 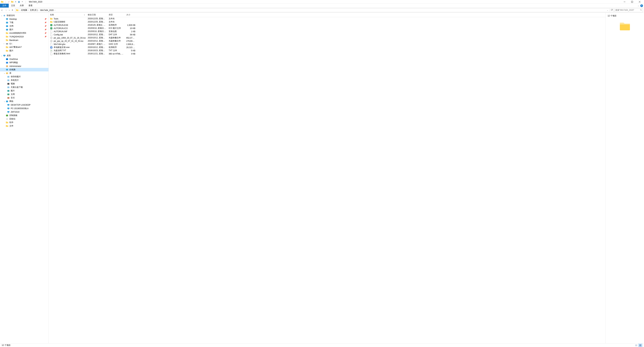 What do you see at coordinates (24, 80) in the screenshot?
I see `sidebar-item: 本机照片` at bounding box center [24, 80].